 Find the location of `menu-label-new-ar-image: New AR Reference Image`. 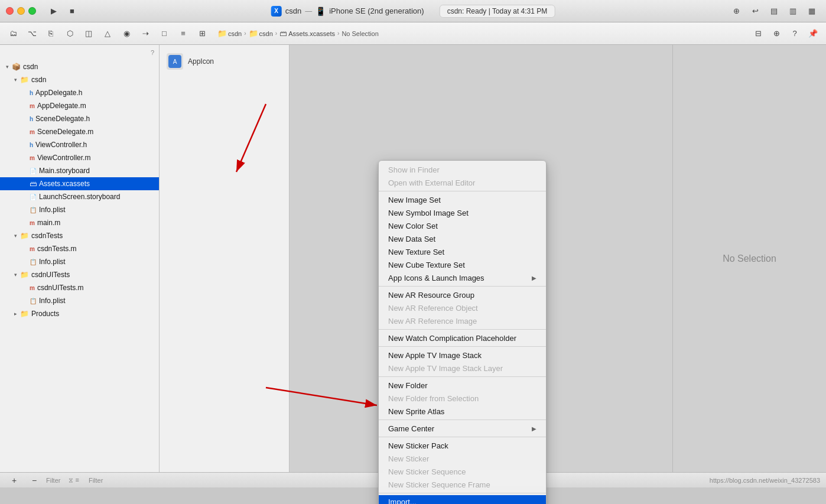

menu-label-new-ar-image: New AR Reference Image is located at coordinates (432, 321).